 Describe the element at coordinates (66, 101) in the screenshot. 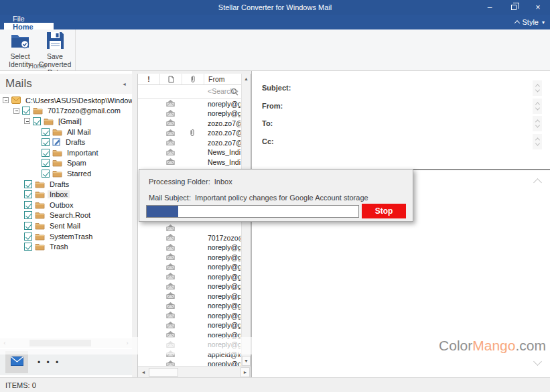

I see `tree-item: C:\Users\ASUS\Desktop\Windows Mail` at that location.